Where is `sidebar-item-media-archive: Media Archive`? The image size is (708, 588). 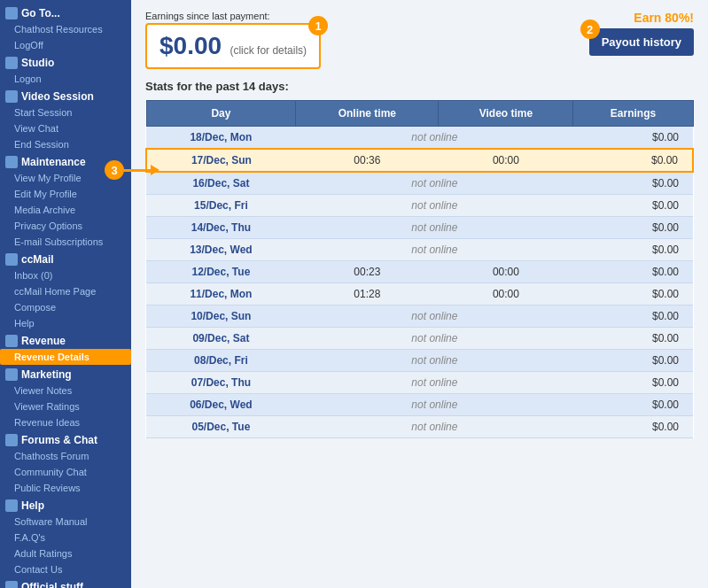 sidebar-item-media-archive: Media Archive is located at coordinates (66, 210).